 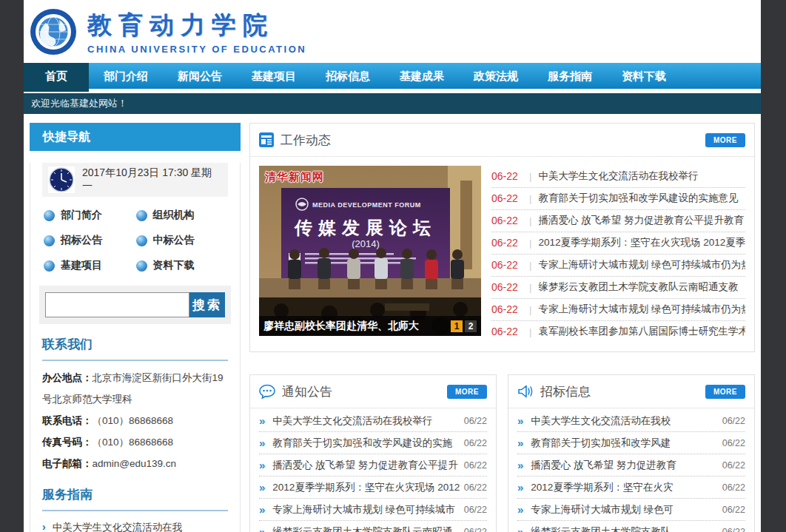 I want to click on contact-info: 办公地点：北京市海淀区新街口外大街19号北京师范大学理科 联系电话：（010）8…, so click(x=135, y=417).